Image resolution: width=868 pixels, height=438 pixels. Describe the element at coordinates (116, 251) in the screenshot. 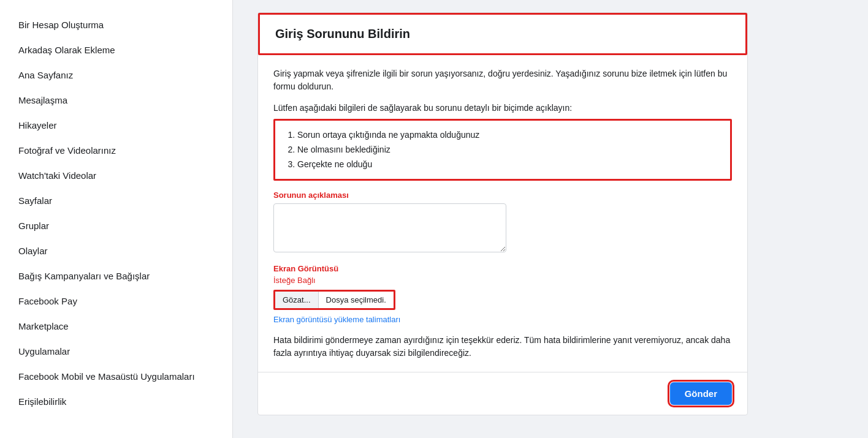

I see `sidebar-item-9: Olaylar` at that location.